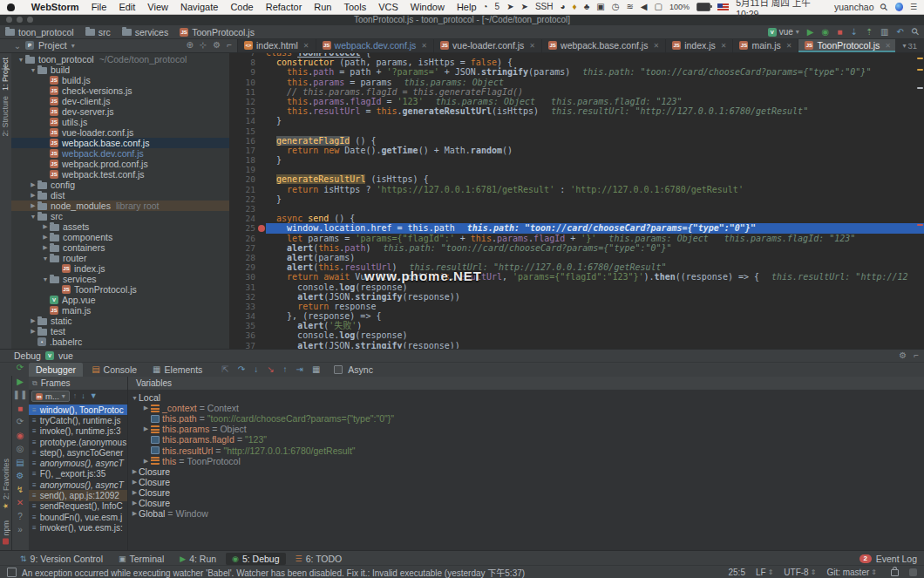 This screenshot has height=578, width=924. What do you see at coordinates (811, 32) in the screenshot?
I see `run-icon: ▶` at bounding box center [811, 32].